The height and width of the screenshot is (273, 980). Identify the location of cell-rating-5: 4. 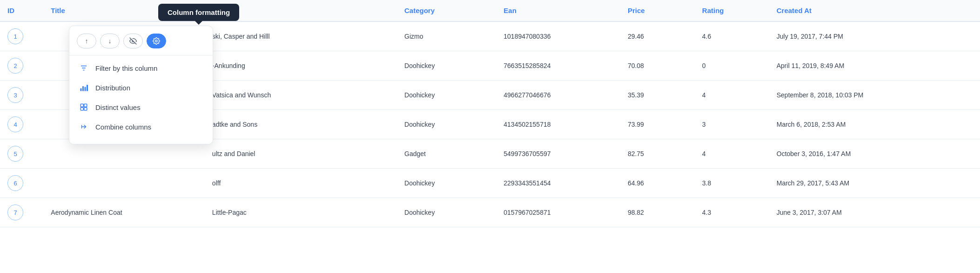
(732, 154).